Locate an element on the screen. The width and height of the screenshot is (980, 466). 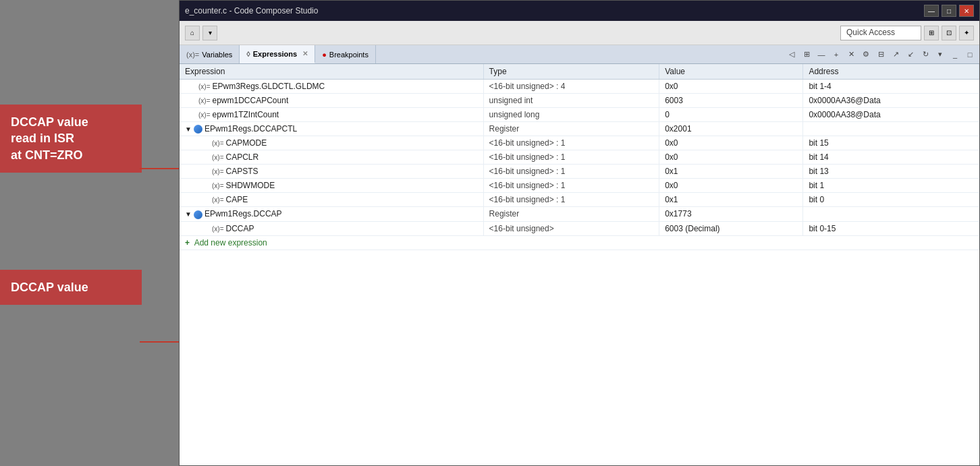
minimize-button: — is located at coordinates (931, 11).